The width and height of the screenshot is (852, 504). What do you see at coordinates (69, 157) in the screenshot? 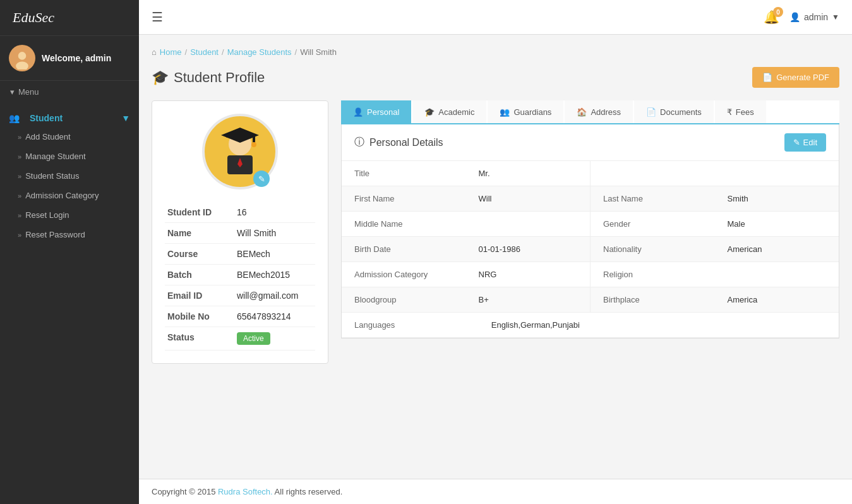
I see `sidebar-item-manage-student: » Manage Student` at bounding box center [69, 157].